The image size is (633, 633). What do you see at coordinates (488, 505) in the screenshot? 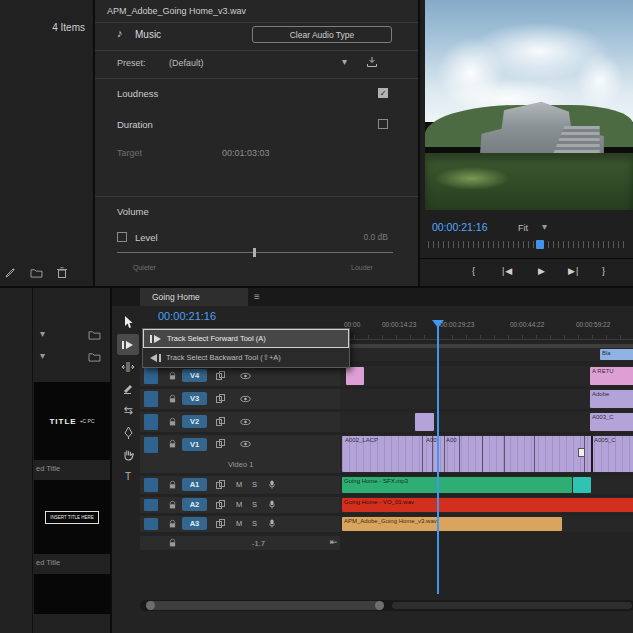
I see `clip-a2-vo: Going Home - VO_01.wav` at bounding box center [488, 505].